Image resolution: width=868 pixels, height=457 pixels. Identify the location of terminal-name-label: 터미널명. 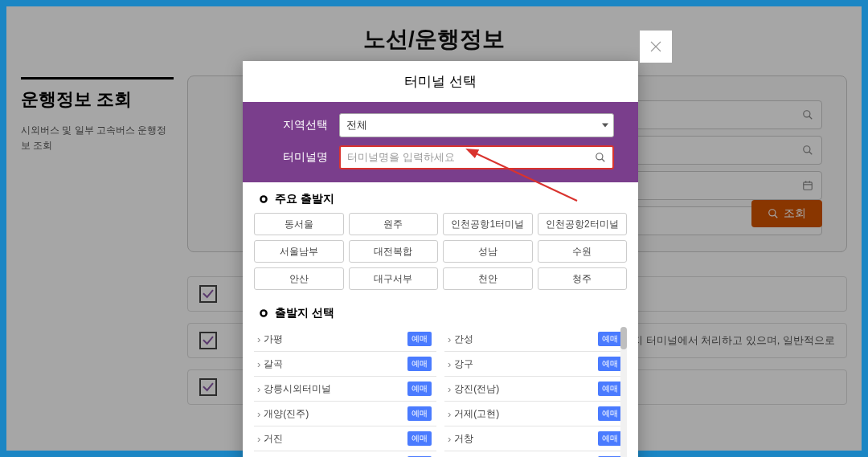
(303, 157).